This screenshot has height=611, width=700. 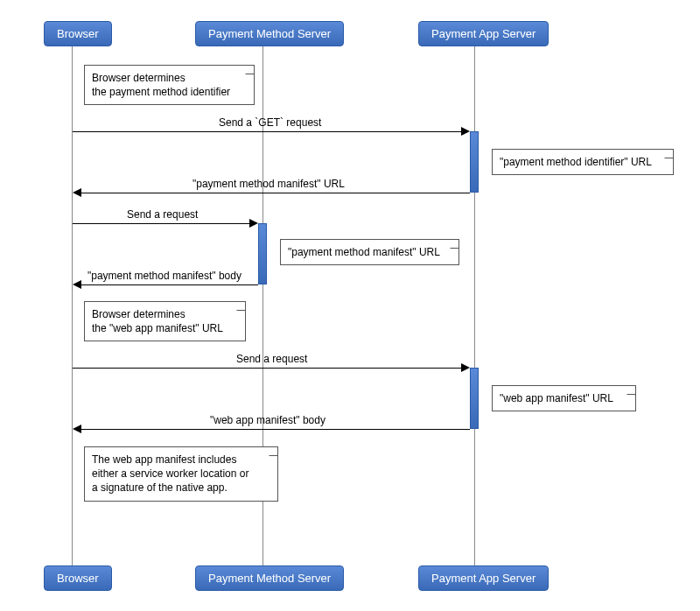 I want to click on arrow-get-request, so click(x=270, y=131).